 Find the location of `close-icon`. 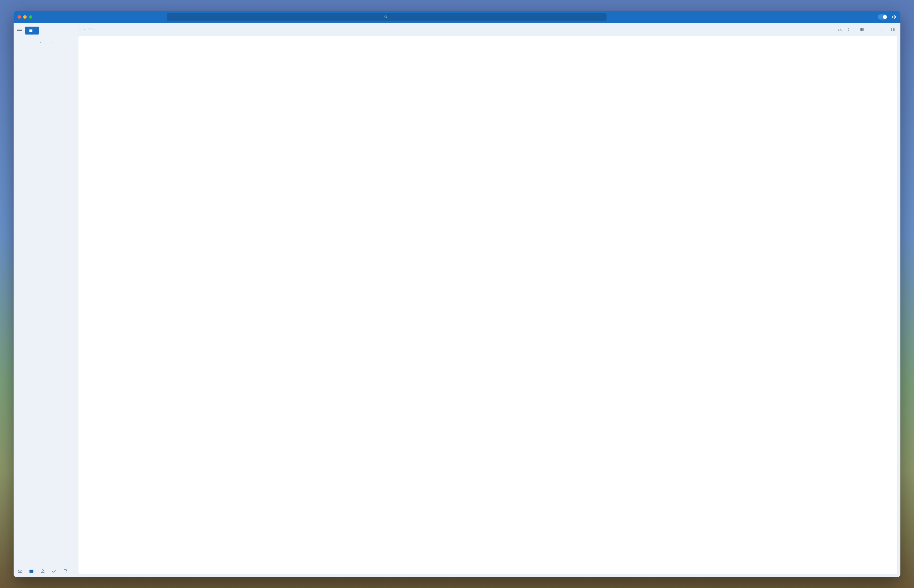

close-icon is located at coordinates (19, 17).